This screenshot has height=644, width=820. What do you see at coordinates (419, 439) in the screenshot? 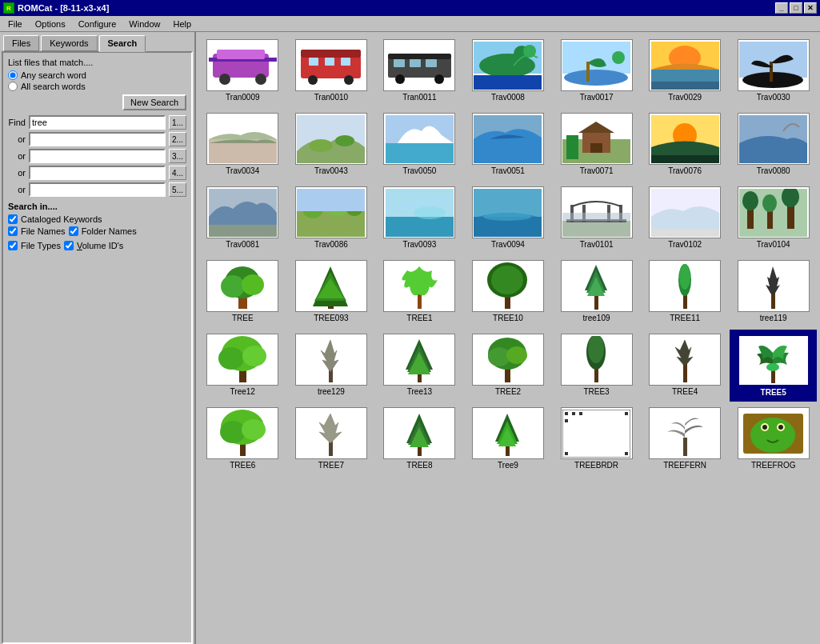
I see `image-cell-tree8: TREE8` at bounding box center [419, 439].